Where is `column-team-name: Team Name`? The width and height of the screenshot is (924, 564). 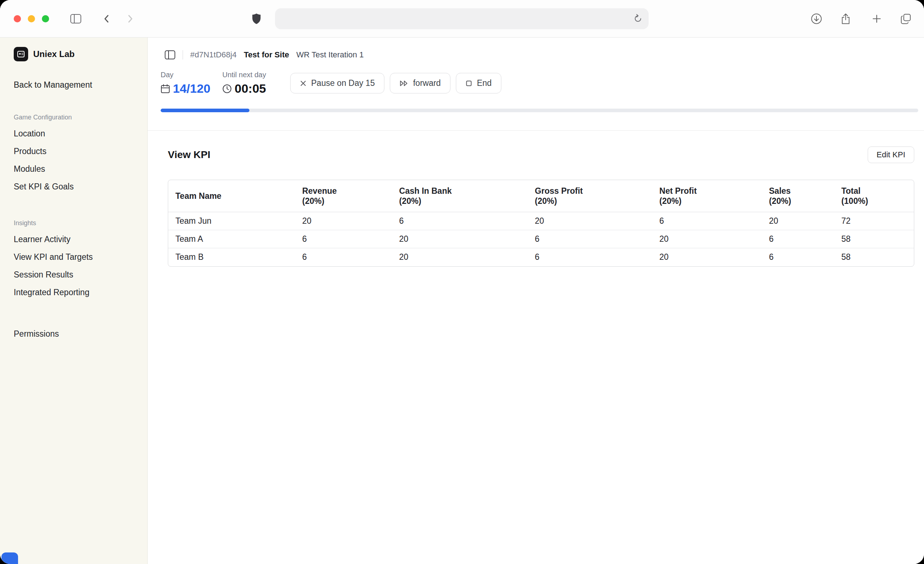 column-team-name: Team Name is located at coordinates (232, 196).